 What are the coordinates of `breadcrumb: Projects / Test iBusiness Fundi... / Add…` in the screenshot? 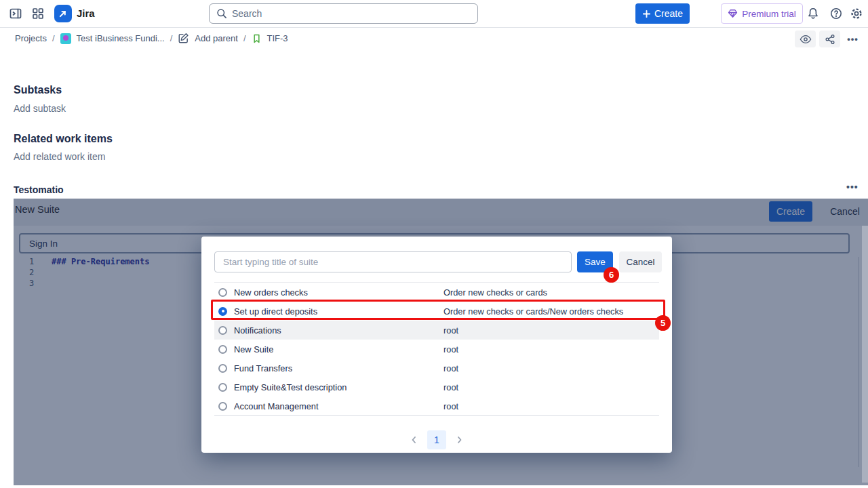 It's located at (152, 38).